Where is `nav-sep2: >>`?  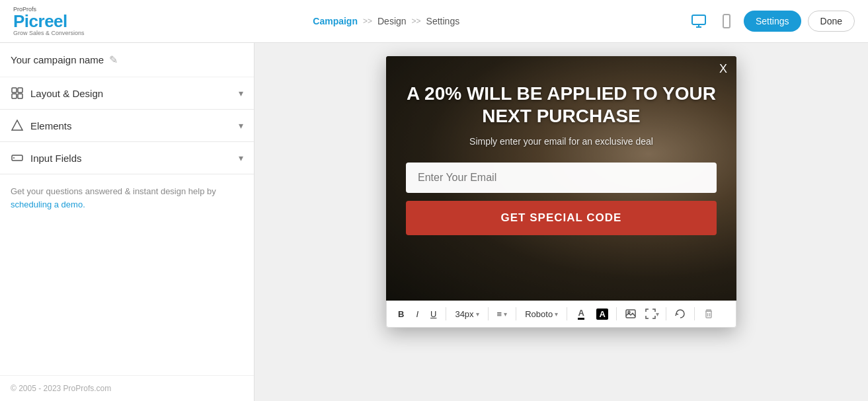 nav-sep2: >> is located at coordinates (416, 21).